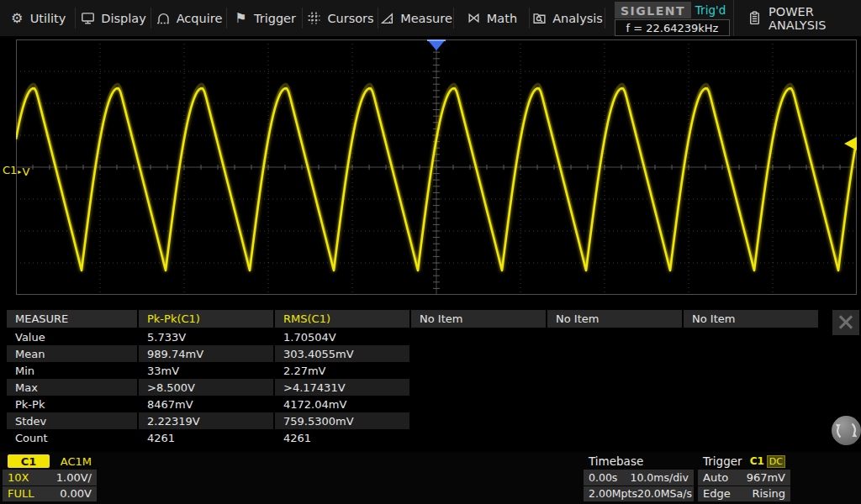 Image resolution: width=861 pixels, height=504 pixels. Describe the element at coordinates (659, 477) in the screenshot. I see `timebase-scale: 10.0ms/div` at that location.